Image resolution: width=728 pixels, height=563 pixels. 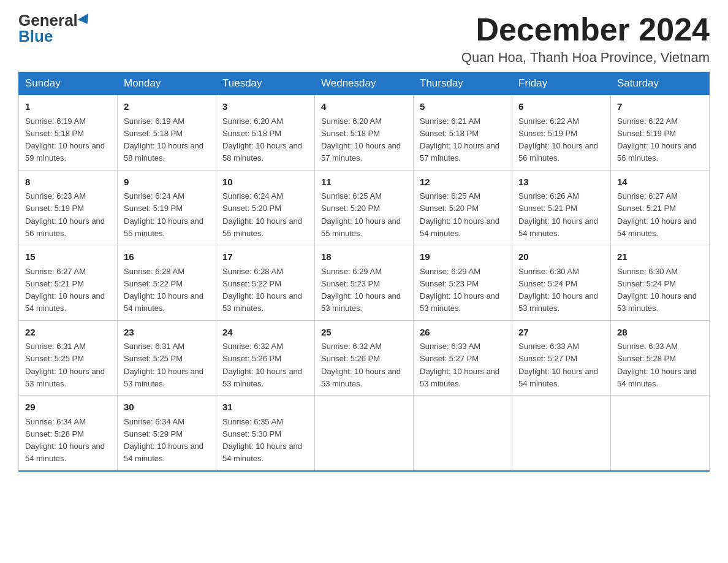 I want to click on logo-triangle-icon, so click(x=85, y=20).